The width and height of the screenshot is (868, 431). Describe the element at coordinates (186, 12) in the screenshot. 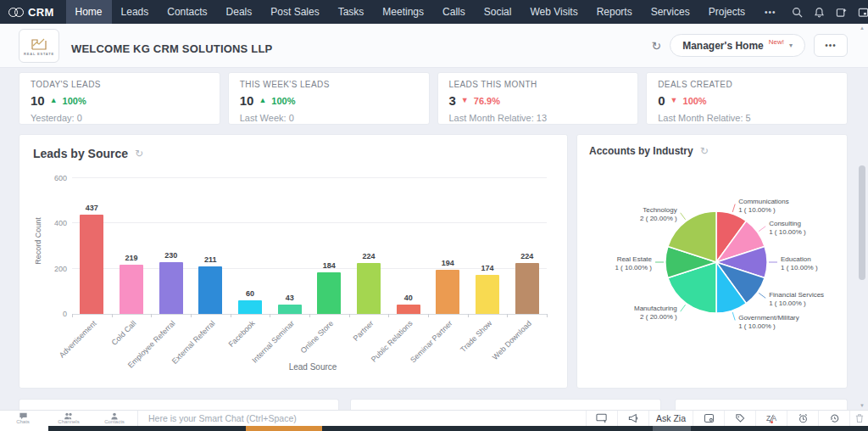

I see `nav-item-contacts: Contacts` at that location.